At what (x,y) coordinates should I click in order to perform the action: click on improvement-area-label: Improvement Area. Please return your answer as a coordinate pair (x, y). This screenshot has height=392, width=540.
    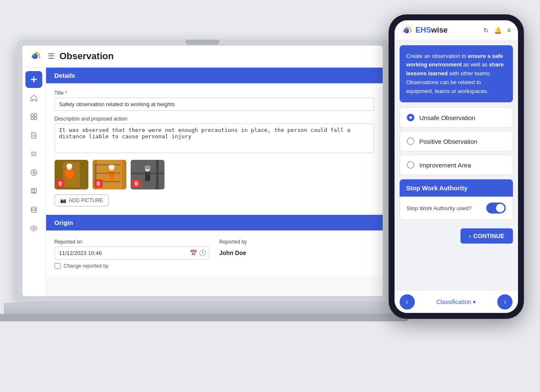
    Looking at the image, I should click on (446, 165).